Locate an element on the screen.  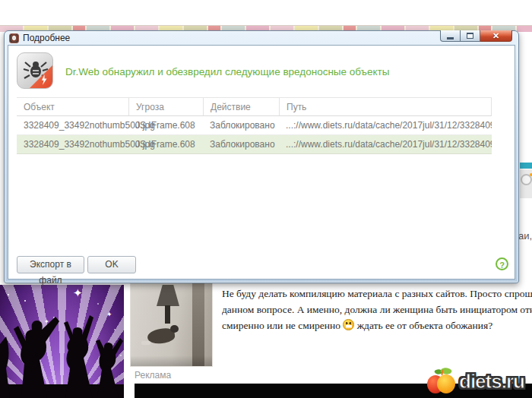
close-icon: ✕ is located at coordinates (496, 36).